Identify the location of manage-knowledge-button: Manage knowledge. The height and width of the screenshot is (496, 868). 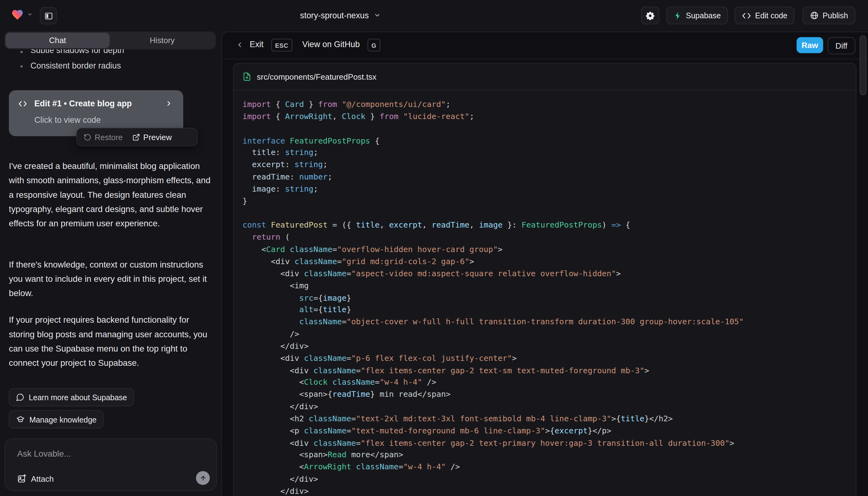
(57, 419).